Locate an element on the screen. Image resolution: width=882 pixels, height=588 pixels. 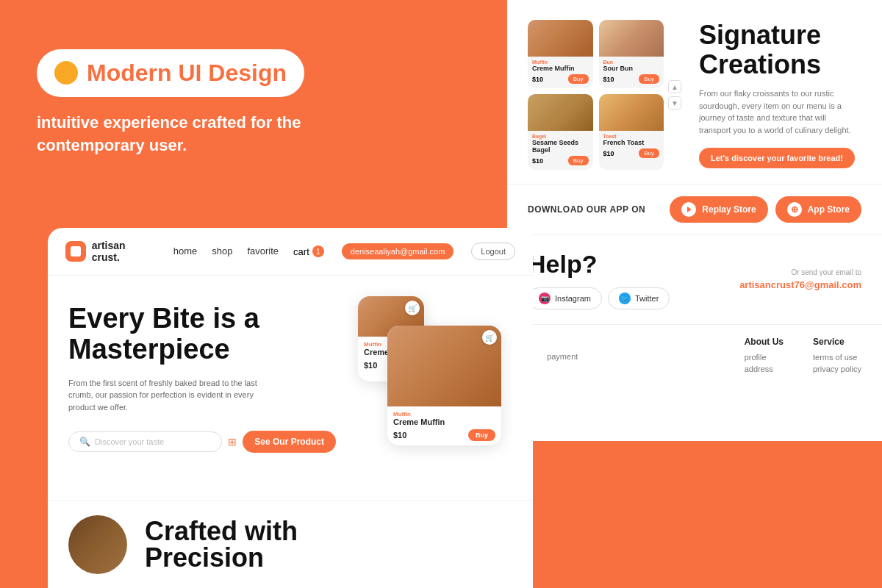
grid-item-muffin: Muffin Creme Muffin $10 Buy is located at coordinates (560, 54).